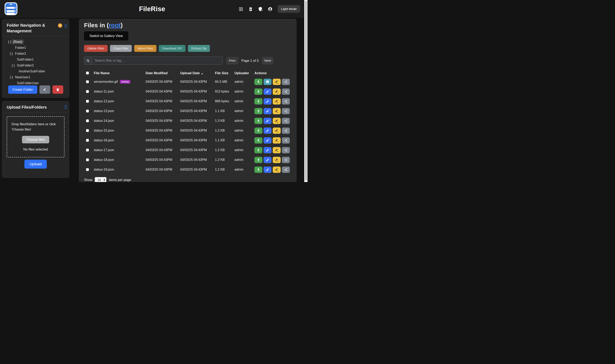  What do you see at coordinates (36, 59) in the screenshot?
I see `tree-item-subfolder1: SubFolder1` at bounding box center [36, 59].